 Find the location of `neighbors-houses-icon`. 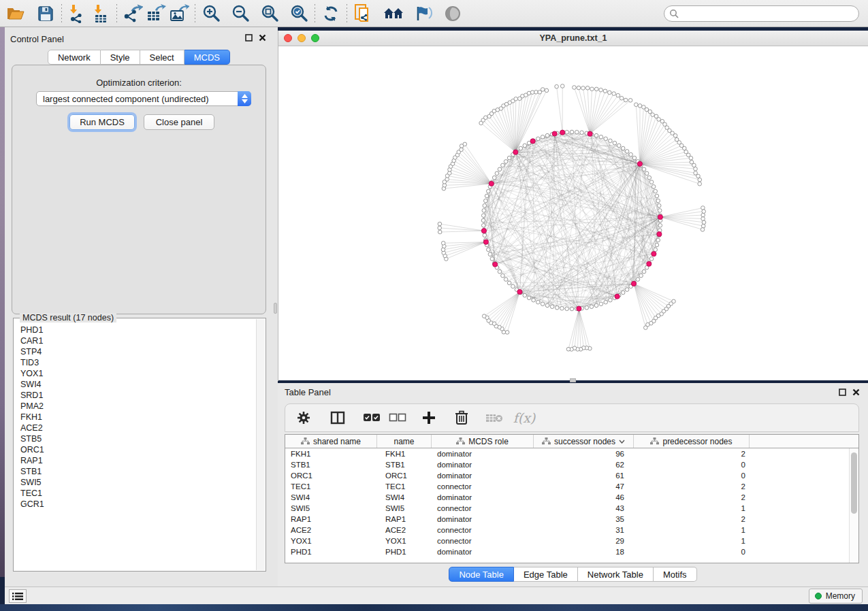

neighbors-houses-icon is located at coordinates (394, 14).